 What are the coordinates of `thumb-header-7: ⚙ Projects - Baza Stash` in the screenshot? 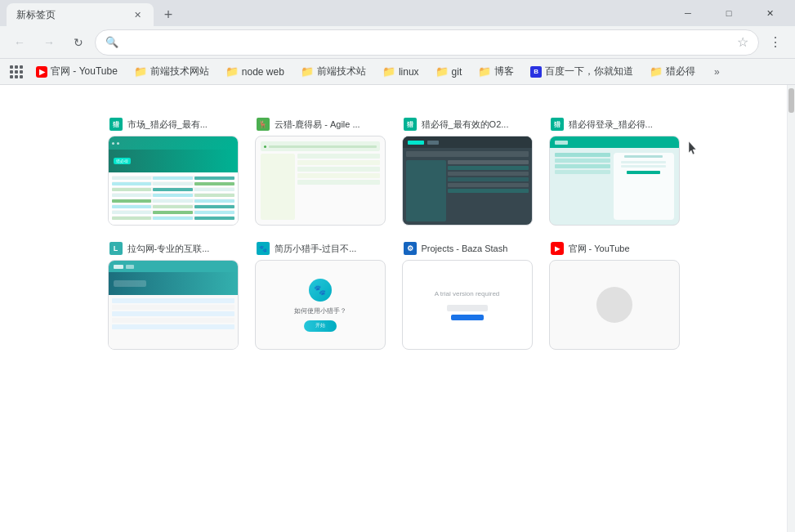 It's located at (467, 248).